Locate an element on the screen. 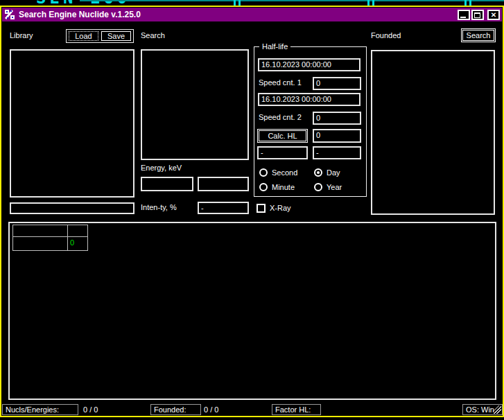 The width and height of the screenshot is (504, 420). load-button: Load is located at coordinates (83, 36).